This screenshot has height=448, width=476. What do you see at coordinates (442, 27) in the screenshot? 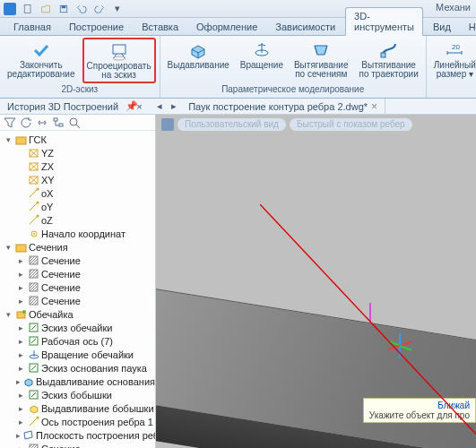
I see `tab-6: Вид` at bounding box center [442, 27].